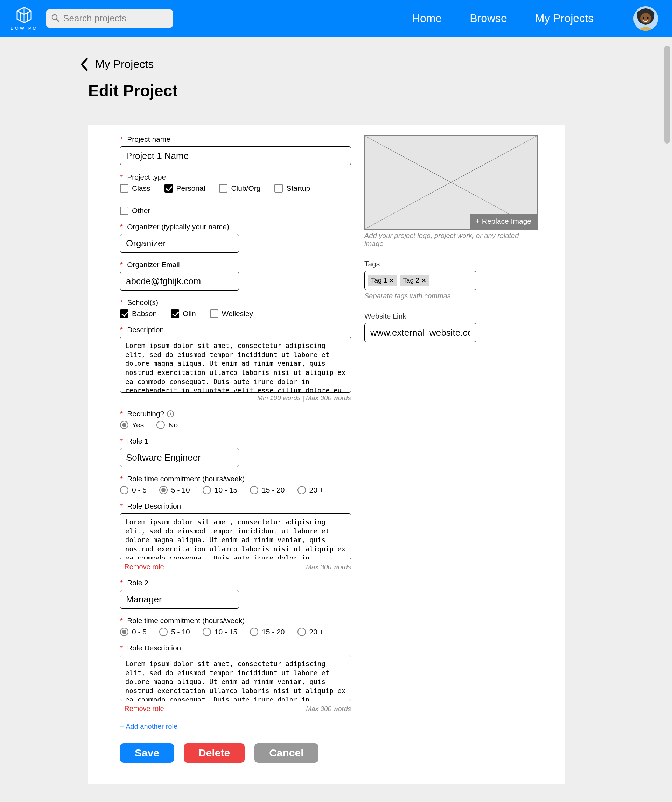  I want to click on save-button: Save, so click(147, 753).